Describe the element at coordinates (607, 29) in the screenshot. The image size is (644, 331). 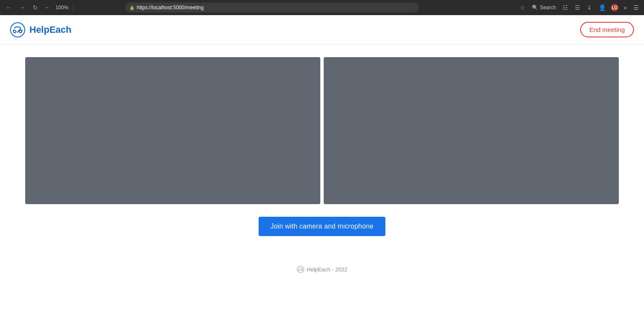
I see `end-meeting-button: End meeting` at that location.